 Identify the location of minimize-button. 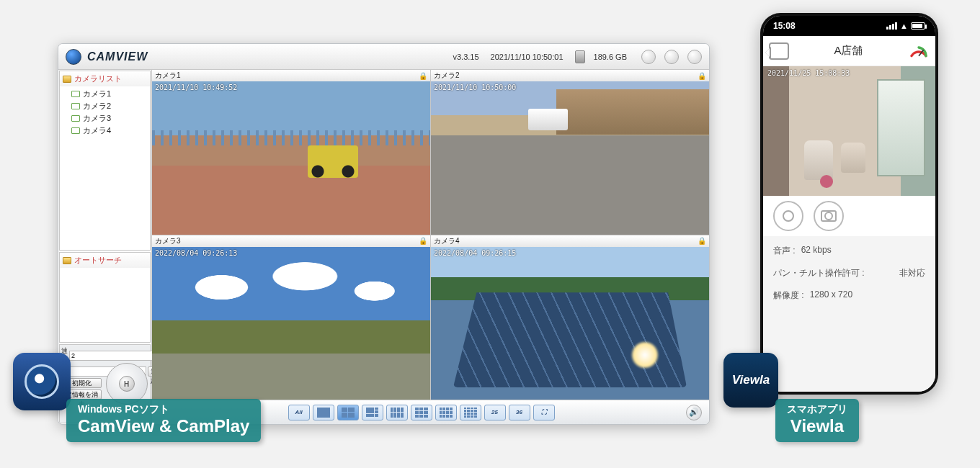
(672, 57).